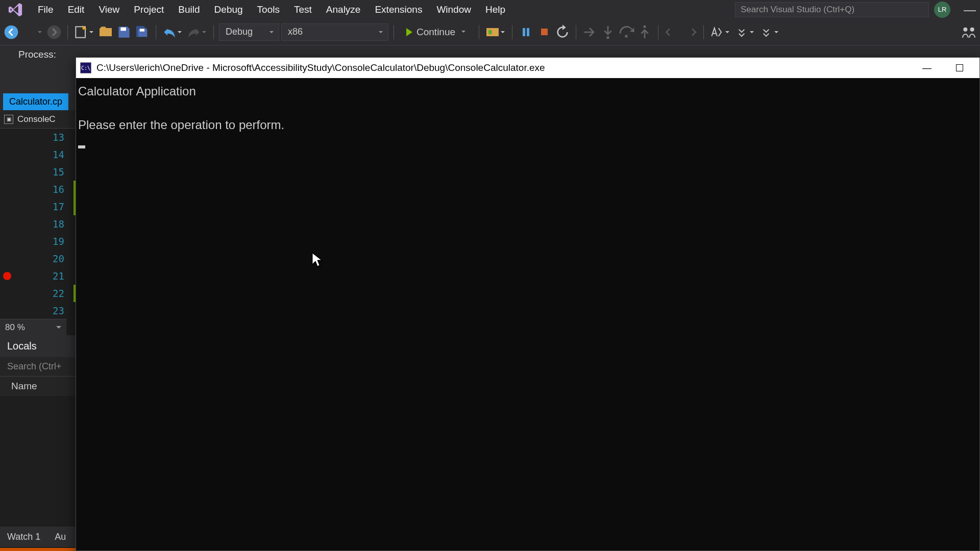 The width and height of the screenshot is (980, 551). Describe the element at coordinates (526, 32) in the screenshot. I see `break-all-button` at that location.